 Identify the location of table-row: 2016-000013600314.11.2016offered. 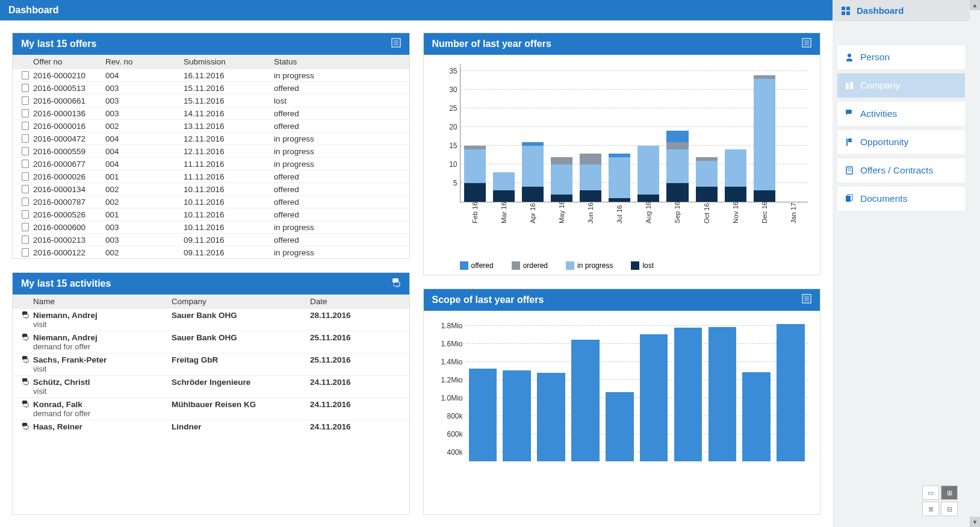
(211, 113).